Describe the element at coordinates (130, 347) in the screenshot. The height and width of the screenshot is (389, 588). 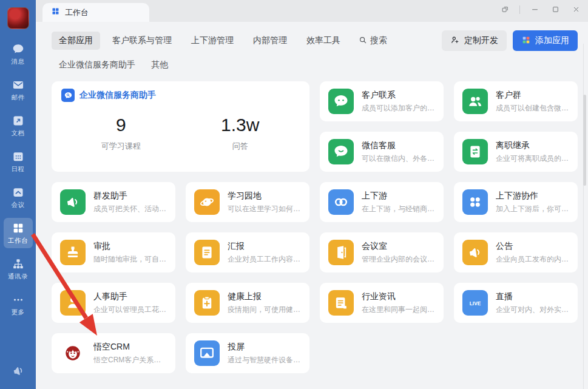
I see `app-name: 悟空CRM` at that location.